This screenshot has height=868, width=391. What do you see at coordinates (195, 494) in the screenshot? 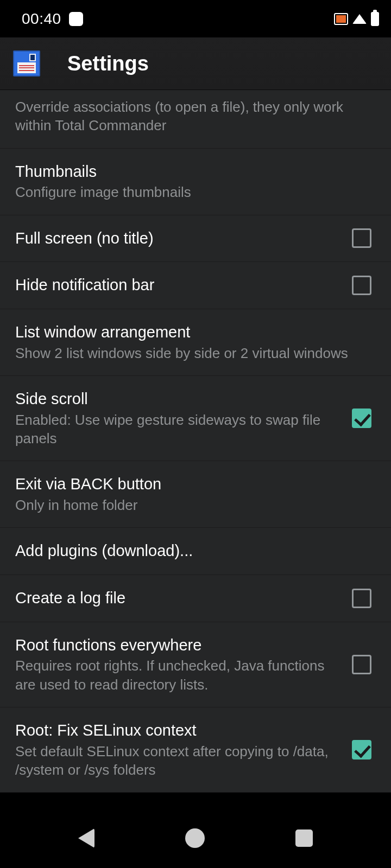
I see `settings-item-text: Exit via BACK buttonOnly in home folder` at bounding box center [195, 494].